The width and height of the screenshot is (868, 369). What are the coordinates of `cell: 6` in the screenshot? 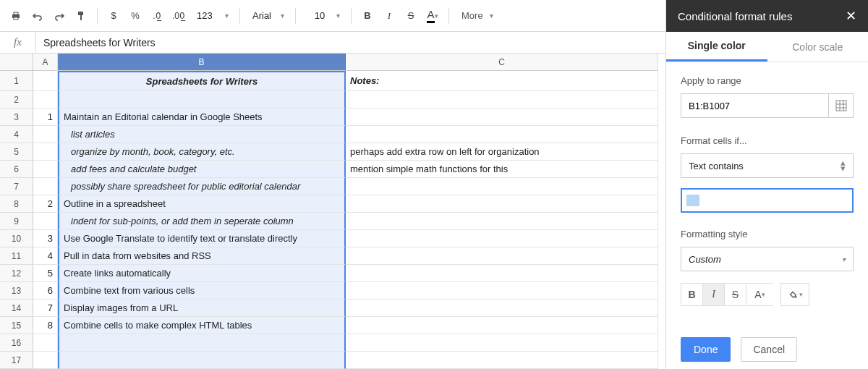 It's located at (46, 291).